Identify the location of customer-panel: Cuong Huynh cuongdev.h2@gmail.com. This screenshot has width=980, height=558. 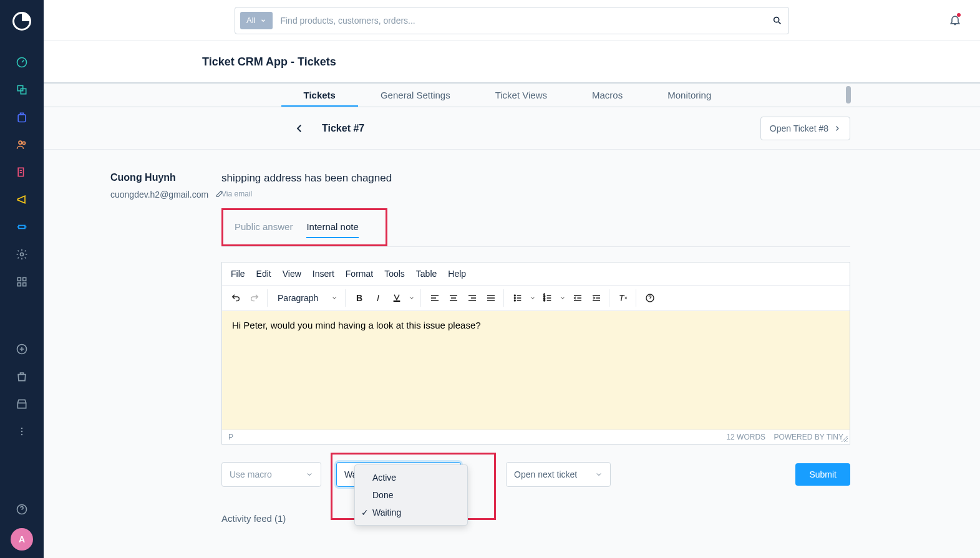
(132, 348).